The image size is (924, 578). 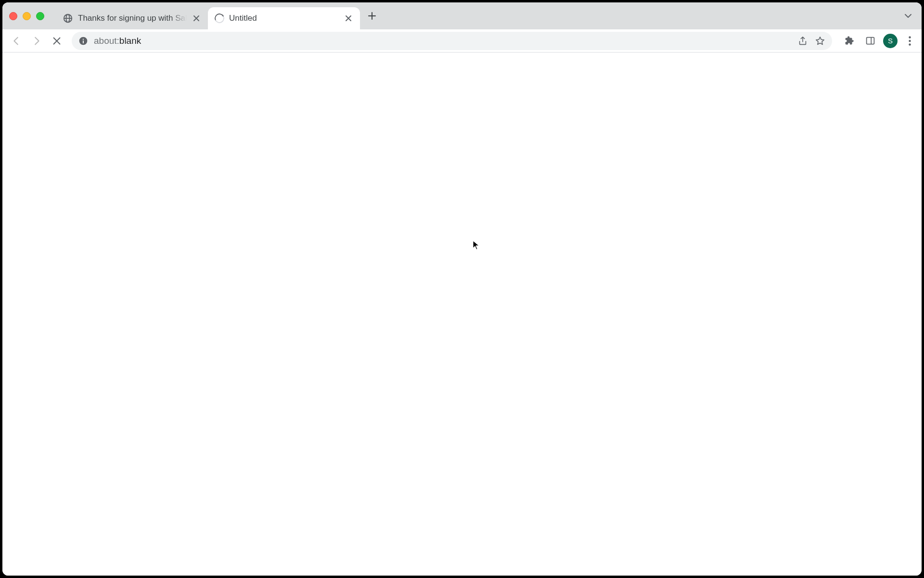 What do you see at coordinates (13, 16) in the screenshot?
I see `window-close-button` at bounding box center [13, 16].